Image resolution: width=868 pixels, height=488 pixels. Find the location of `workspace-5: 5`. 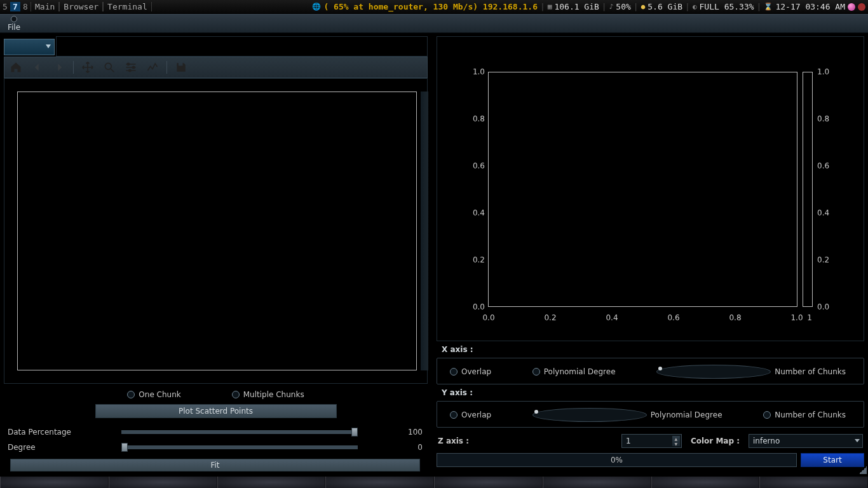

workspace-5: 5 is located at coordinates (5, 6).